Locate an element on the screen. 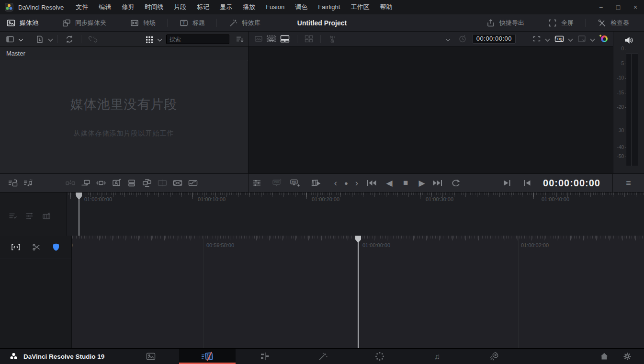 The height and width of the screenshot is (364, 644). menu-trim: 修剪 is located at coordinates (128, 7).